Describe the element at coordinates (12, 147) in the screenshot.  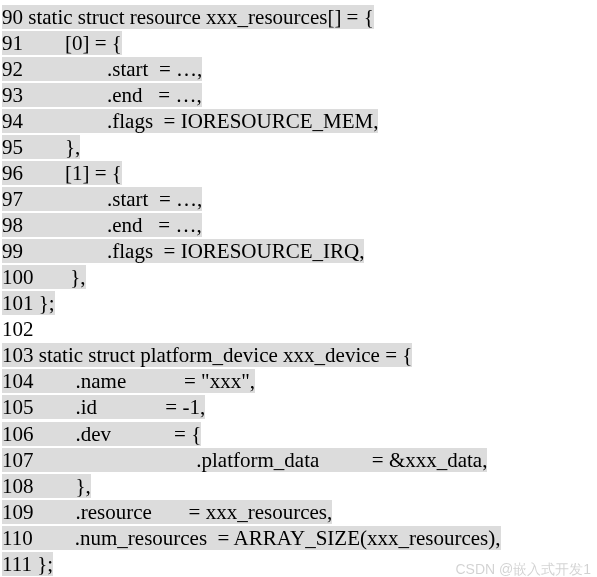
I see `line-number: 95` at that location.